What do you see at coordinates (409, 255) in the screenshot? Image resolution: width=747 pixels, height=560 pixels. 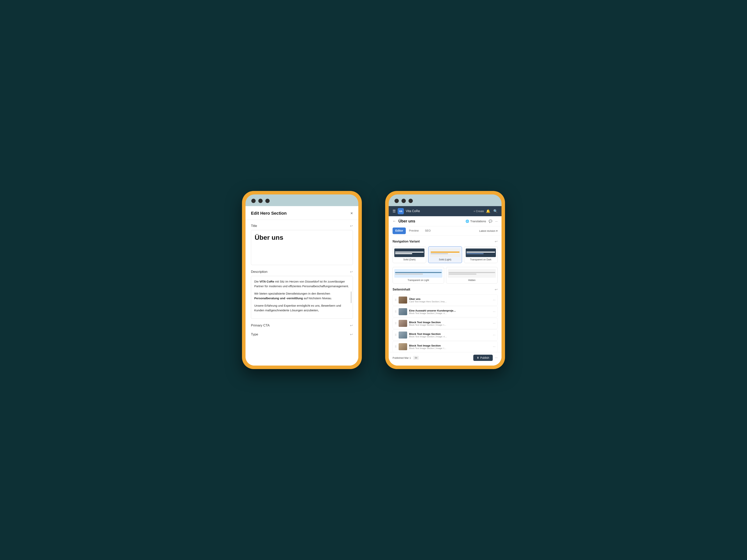 I see `nav-card-solid-dark: Solid (Dark)` at bounding box center [409, 255].